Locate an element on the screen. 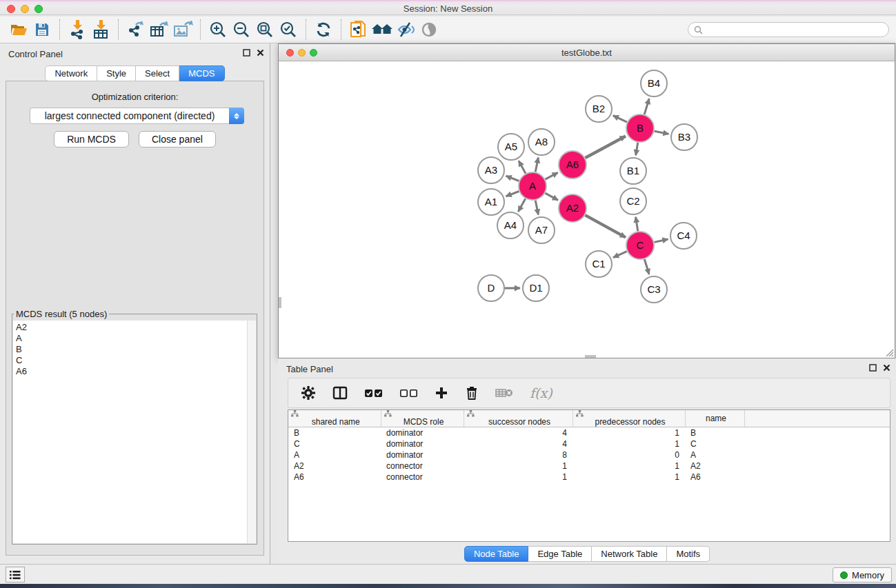 The width and height of the screenshot is (896, 588). memory-button: Memory is located at coordinates (862, 575).